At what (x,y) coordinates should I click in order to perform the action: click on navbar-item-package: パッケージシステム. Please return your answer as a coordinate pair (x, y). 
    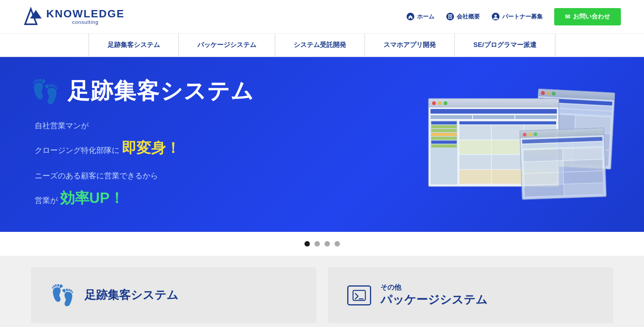
    Looking at the image, I should click on (227, 45).